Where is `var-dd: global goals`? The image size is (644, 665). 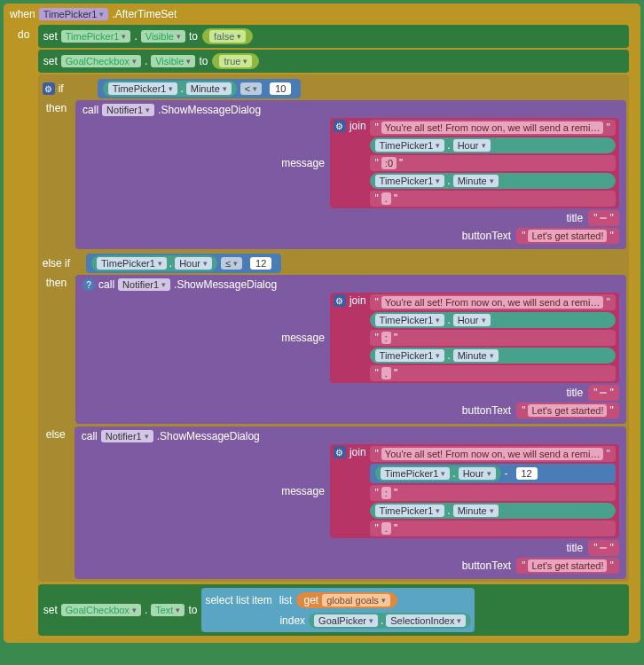
var-dd: global goals is located at coordinates (357, 600).